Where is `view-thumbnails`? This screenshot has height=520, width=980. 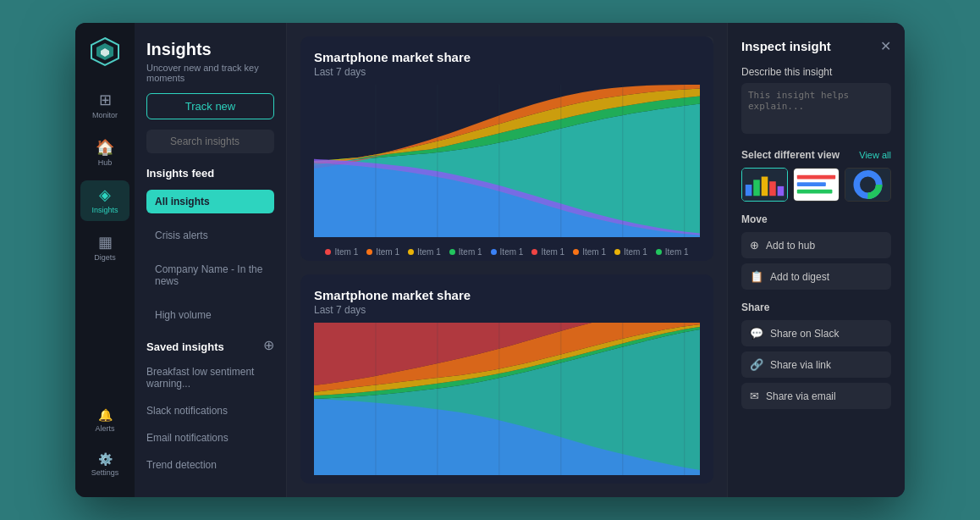 view-thumbnails is located at coordinates (816, 185).